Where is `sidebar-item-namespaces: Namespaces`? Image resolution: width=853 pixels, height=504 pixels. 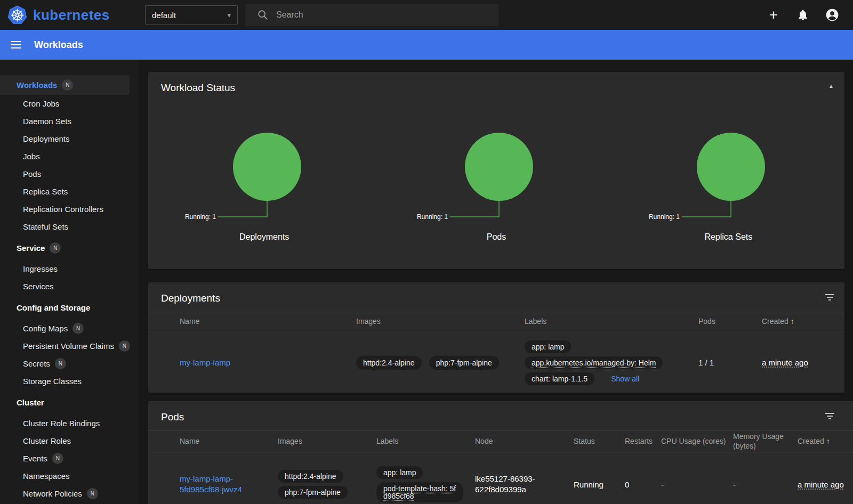
sidebar-item-namespaces: Namespaces is located at coordinates (69, 476).